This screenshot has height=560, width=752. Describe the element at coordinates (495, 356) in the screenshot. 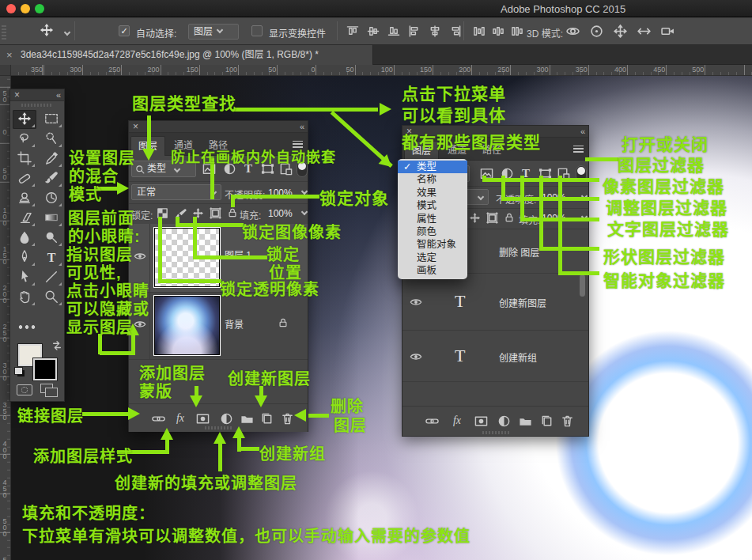

I see `layer-row: T创建新组` at that location.